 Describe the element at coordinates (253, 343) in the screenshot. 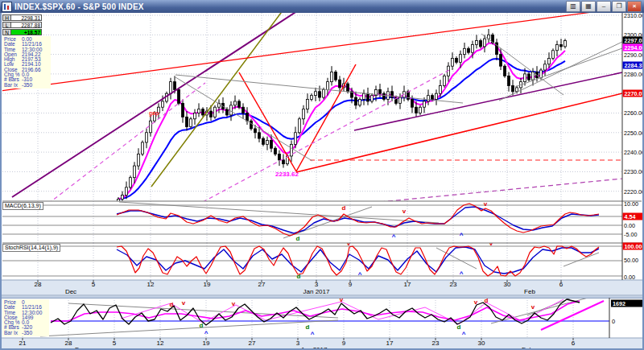

I see `svg-text: 27` at that location.